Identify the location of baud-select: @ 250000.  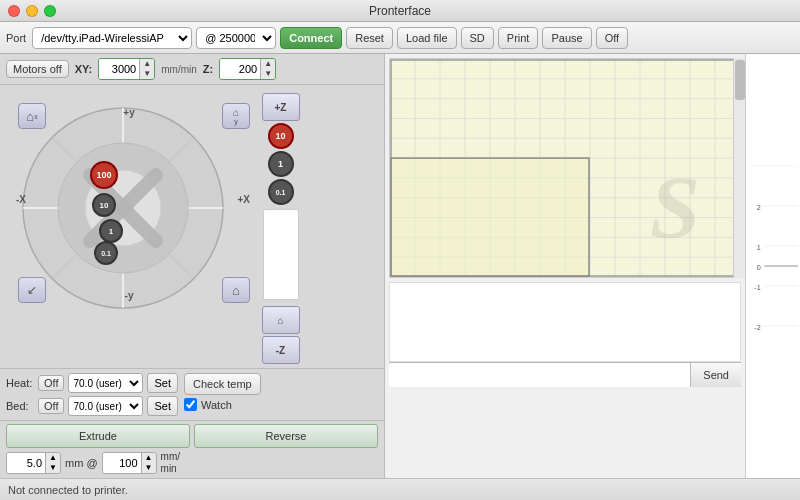
(236, 38).